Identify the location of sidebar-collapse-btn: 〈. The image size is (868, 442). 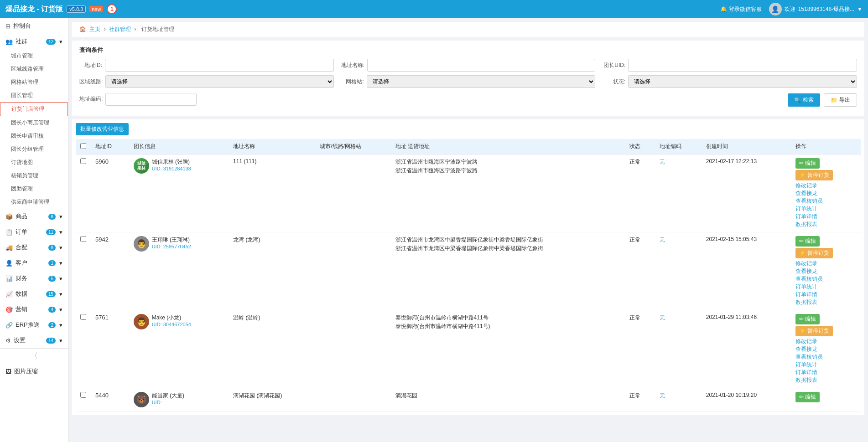
(34, 356).